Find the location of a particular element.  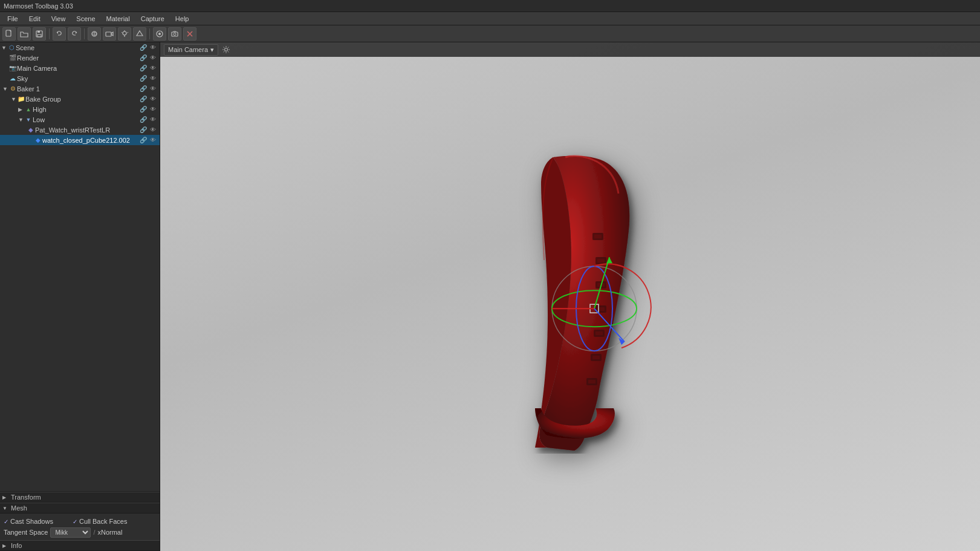

render-btn is located at coordinates (160, 34).